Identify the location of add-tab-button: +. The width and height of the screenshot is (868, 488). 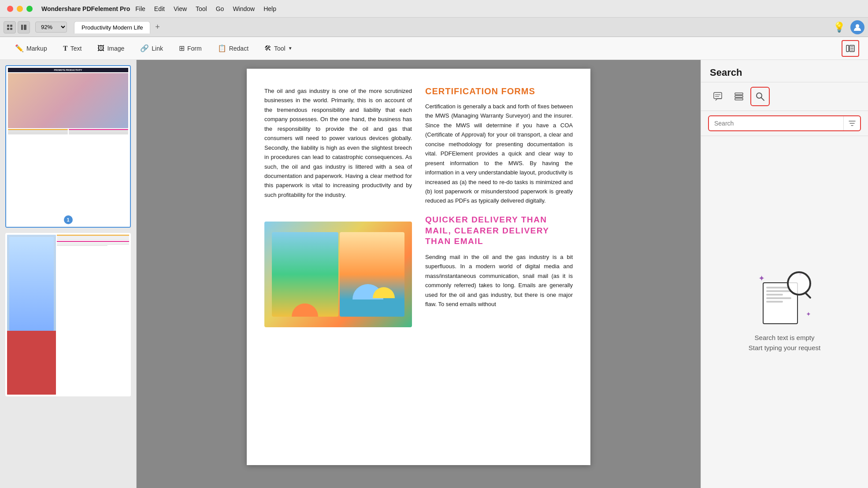
(157, 27).